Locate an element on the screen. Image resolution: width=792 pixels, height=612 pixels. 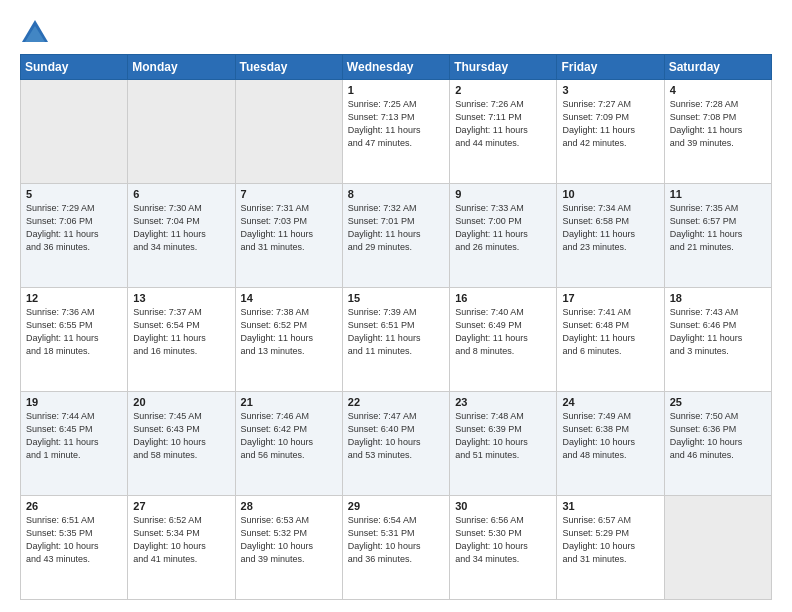
day-info: Sunrise: 6:54 AM Sunset: 5:31 PM Dayligh… is located at coordinates (396, 540).